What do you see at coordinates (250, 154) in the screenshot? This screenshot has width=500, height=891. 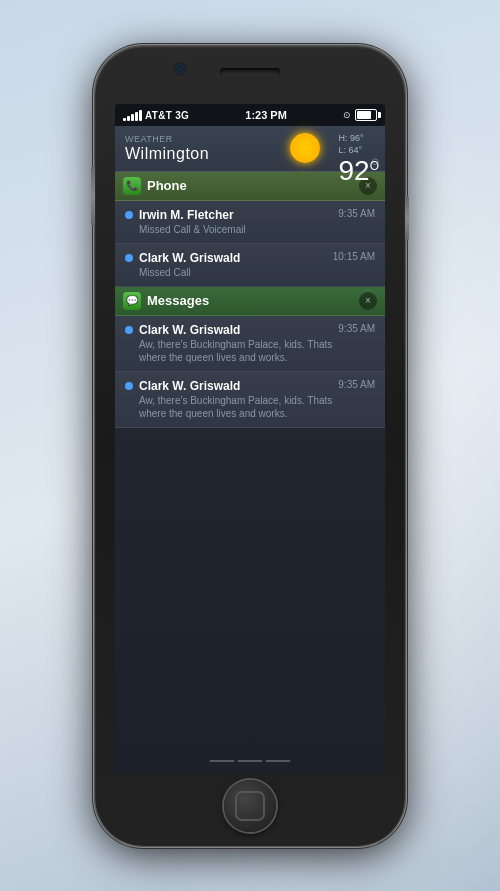 I see `weather-city: Wilmington` at bounding box center [250, 154].